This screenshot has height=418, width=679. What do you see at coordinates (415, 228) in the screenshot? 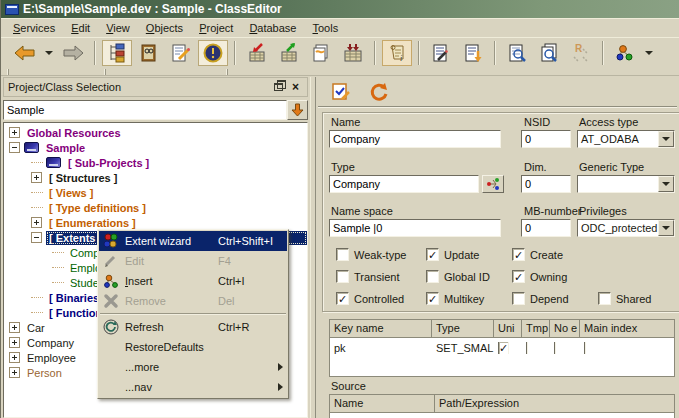
I see `namespace-field` at bounding box center [415, 228].